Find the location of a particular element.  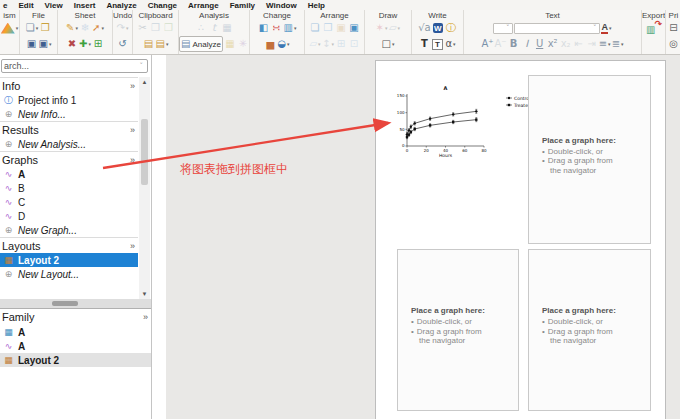

frame-icon: ▣ is located at coordinates (354, 28).